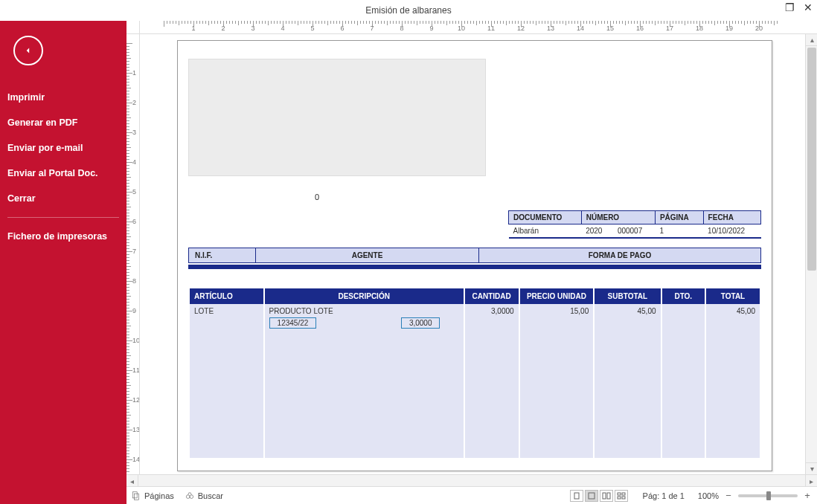 The height and width of the screenshot is (504, 817). Describe the element at coordinates (811, 468) in the screenshot. I see `scroll-down-icon: ▾` at that location.